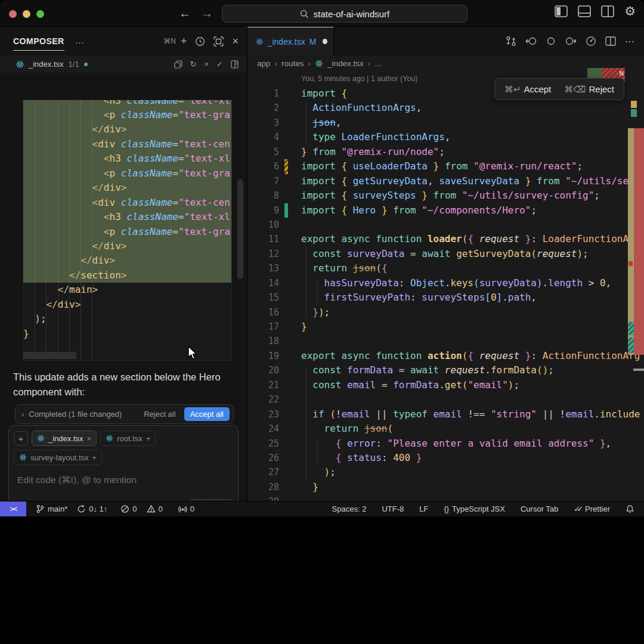 The width and height of the screenshot is (644, 644). What do you see at coordinates (129, 509) in the screenshot?
I see `errors-item: 0` at bounding box center [129, 509].